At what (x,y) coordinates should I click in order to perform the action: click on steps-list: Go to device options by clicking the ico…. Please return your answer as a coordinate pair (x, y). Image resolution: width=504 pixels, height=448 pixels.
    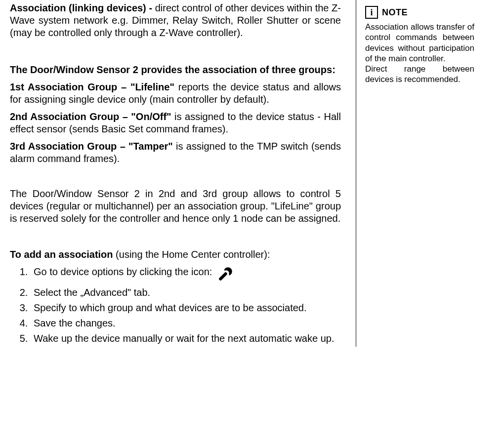
    Looking at the image, I should click on (175, 305).